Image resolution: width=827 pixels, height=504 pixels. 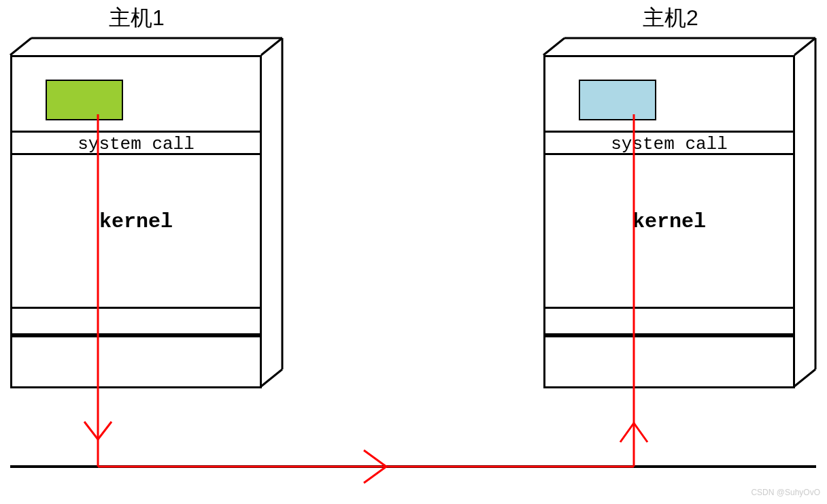 I want to click on host2-lower-row1, so click(x=669, y=321).